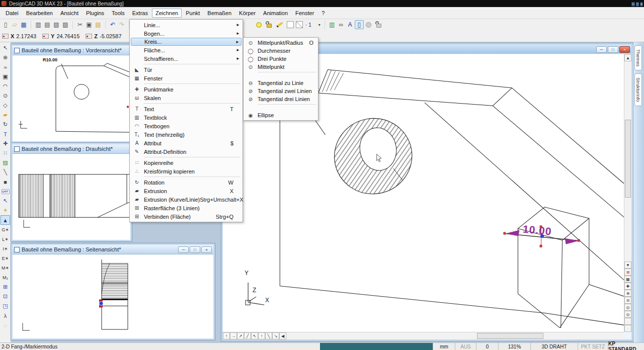 This screenshot has width=644, height=350. Describe the element at coordinates (259, 25) in the screenshot. I see `layer-visible-bulb-icon` at that location.